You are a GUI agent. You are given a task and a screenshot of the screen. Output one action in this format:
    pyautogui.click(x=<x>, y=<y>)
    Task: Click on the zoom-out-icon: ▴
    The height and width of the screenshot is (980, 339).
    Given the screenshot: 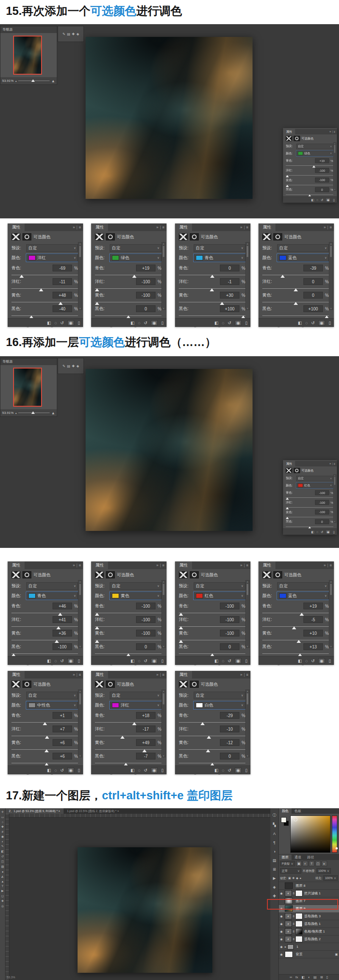 What is the action you would take?
    pyautogui.click(x=16, y=81)
    